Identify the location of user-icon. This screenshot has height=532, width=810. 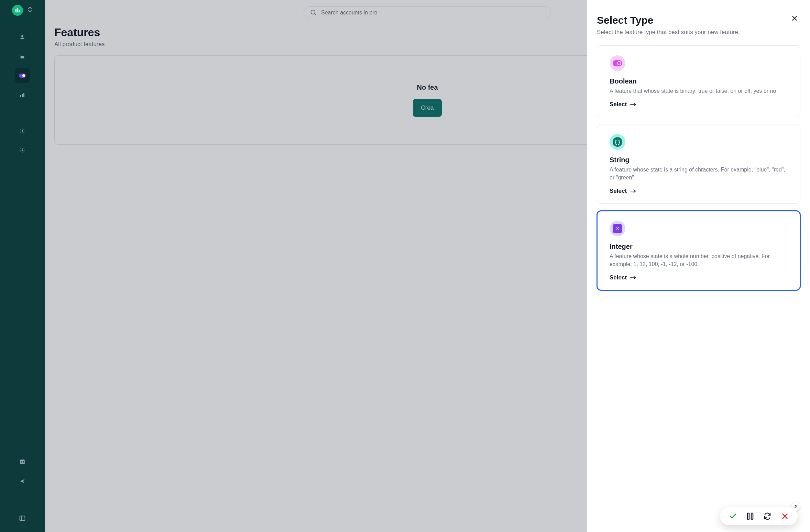
(22, 37).